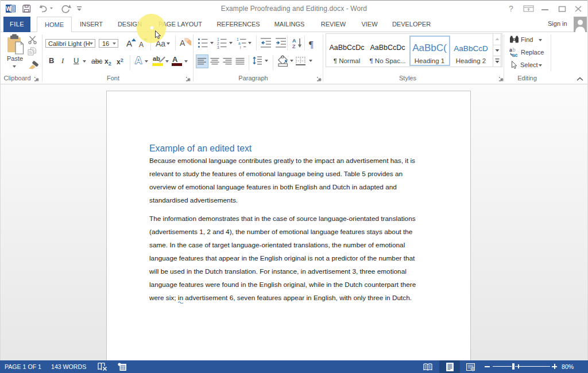 This screenshot has width=588, height=373. Describe the element at coordinates (218, 47) in the screenshot. I see `svg-text: 3` at that location.